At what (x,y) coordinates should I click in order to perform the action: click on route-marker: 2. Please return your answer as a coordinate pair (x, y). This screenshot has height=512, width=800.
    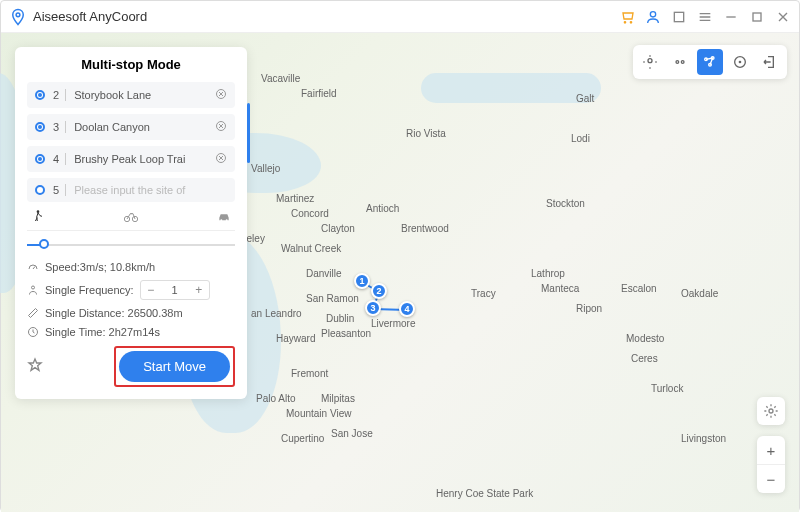
    Looking at the image, I should click on (379, 291).